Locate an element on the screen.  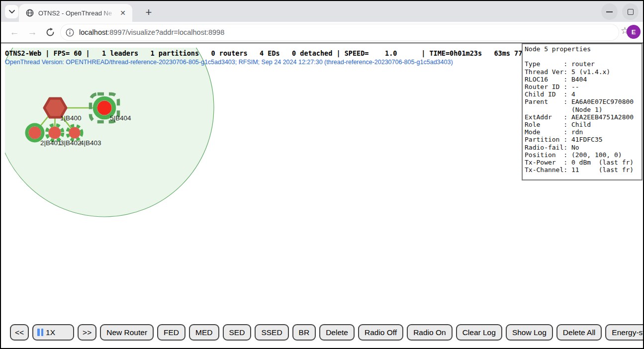
node-3-body is located at coordinates (55, 133).